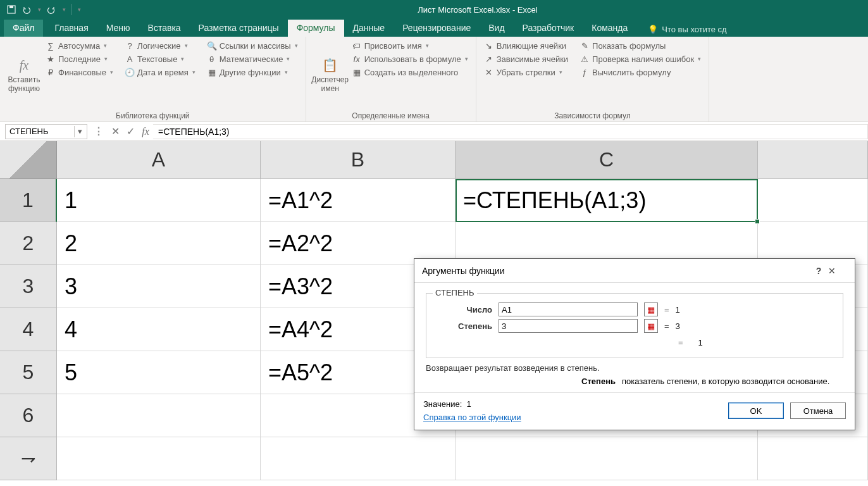 This screenshot has height=486, width=868. I want to click on autosum-button: ∑Автосумма▾, so click(80, 46).